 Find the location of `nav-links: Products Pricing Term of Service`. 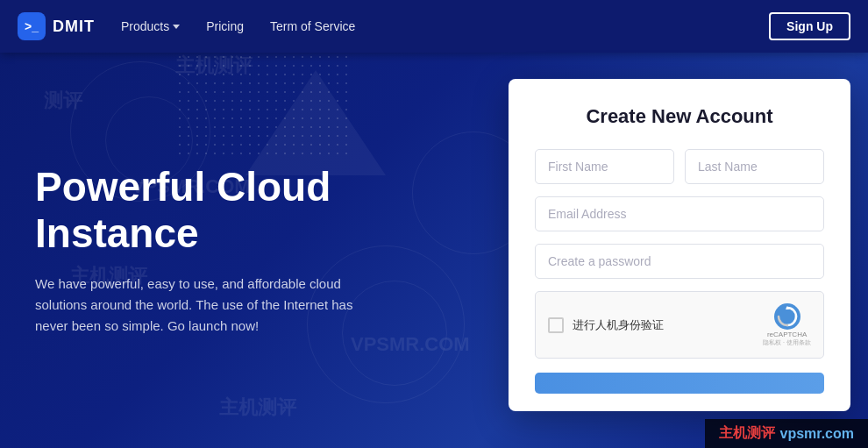

nav-links: Products Pricing Term of Service is located at coordinates (445, 26).